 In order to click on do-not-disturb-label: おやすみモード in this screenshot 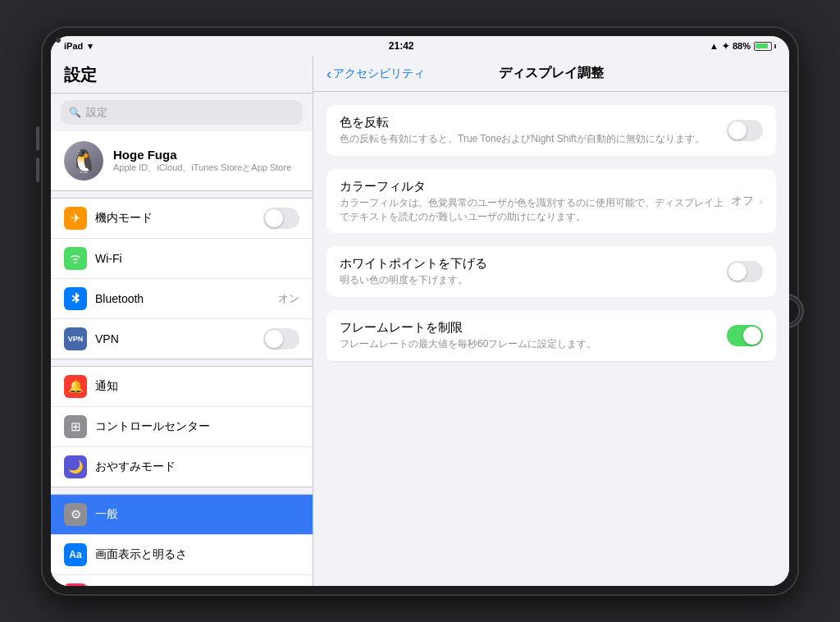, I will do `click(197, 467)`.